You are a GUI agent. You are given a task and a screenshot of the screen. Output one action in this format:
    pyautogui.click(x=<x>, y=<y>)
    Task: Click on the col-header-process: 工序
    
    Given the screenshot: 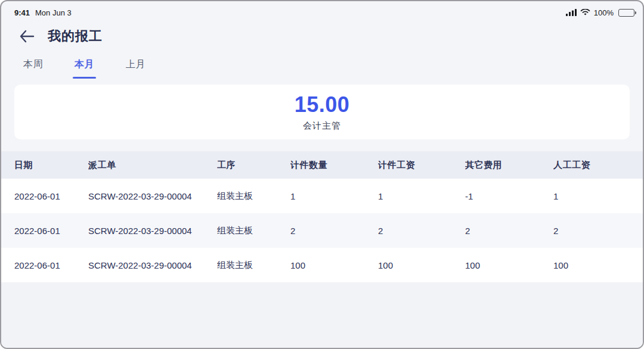 What is the action you would take?
    pyautogui.click(x=254, y=166)
    